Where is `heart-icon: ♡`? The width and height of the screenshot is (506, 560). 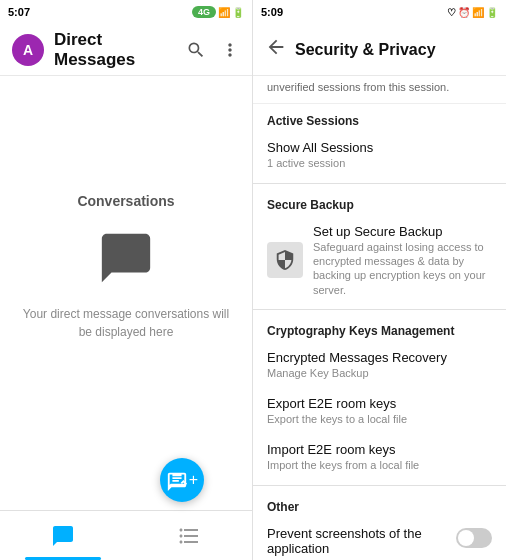 heart-icon: ♡ is located at coordinates (452, 12).